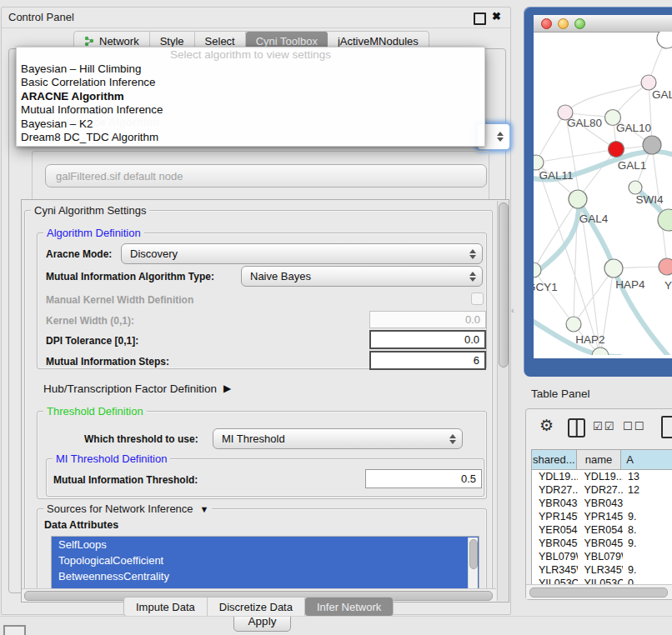 The height and width of the screenshot is (635, 672). I want to click on dpi-tolerance-field: 0.0, so click(428, 340).